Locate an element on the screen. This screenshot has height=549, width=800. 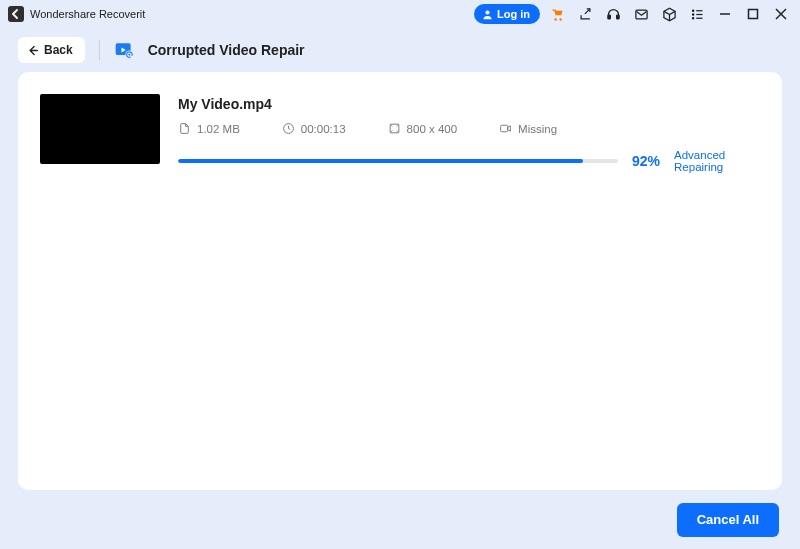
close-button is located at coordinates (781, 14).